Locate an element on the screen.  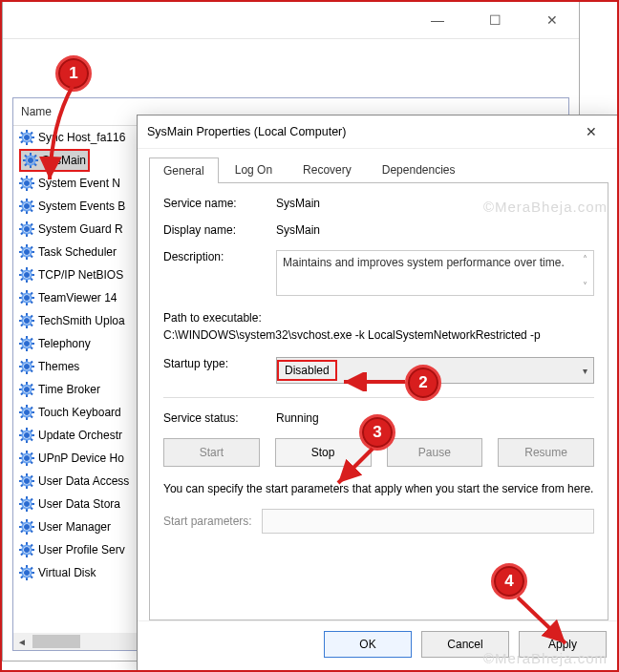
pause-button: Pause is located at coordinates (436, 452).